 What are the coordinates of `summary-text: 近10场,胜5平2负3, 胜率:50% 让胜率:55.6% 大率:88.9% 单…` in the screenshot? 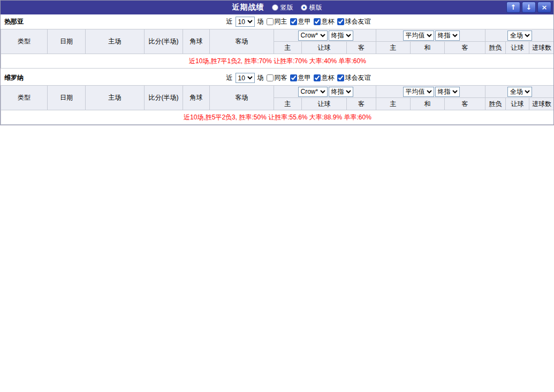 It's located at (277, 118).